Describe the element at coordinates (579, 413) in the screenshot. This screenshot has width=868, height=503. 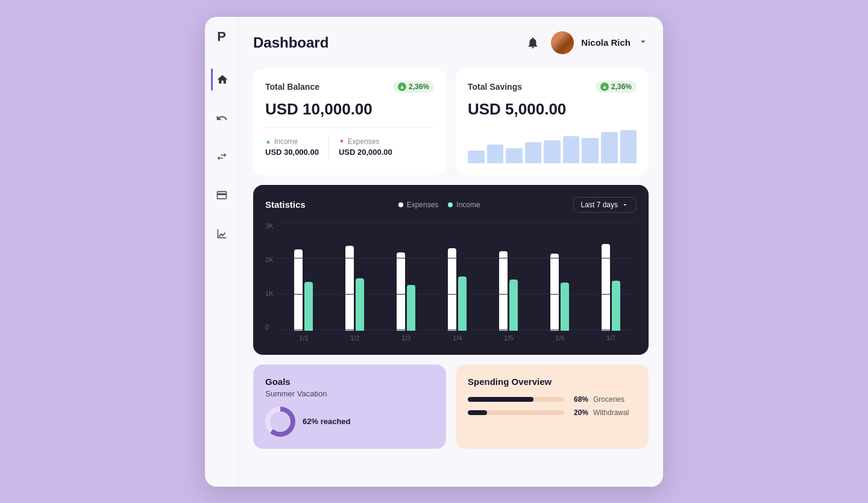
I see `spending-pct: 20%` at that location.